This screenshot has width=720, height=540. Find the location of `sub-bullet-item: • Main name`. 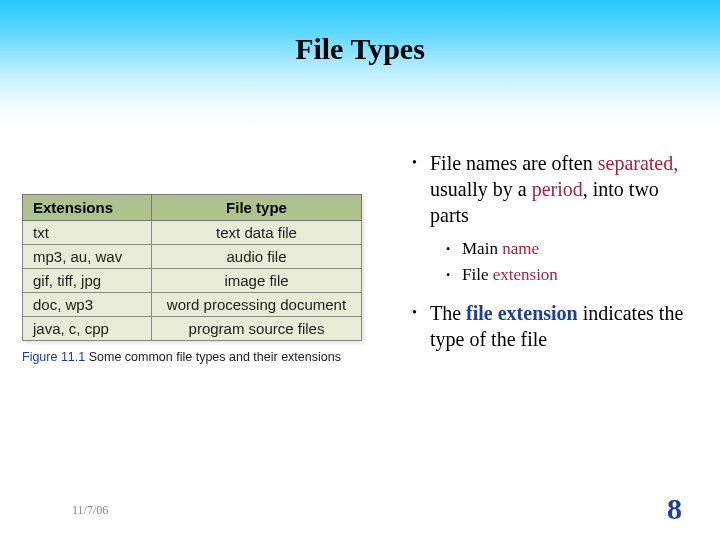

sub-bullet-item: • Main name is located at coordinates (568, 249).